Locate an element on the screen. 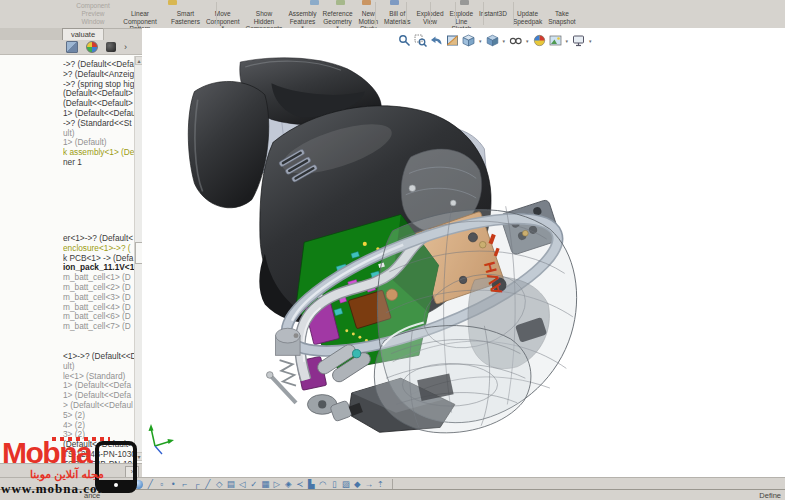 The height and width of the screenshot is (500, 785). feature-tree-item: m_batt_cell<6> (D is located at coordinates (98, 317).